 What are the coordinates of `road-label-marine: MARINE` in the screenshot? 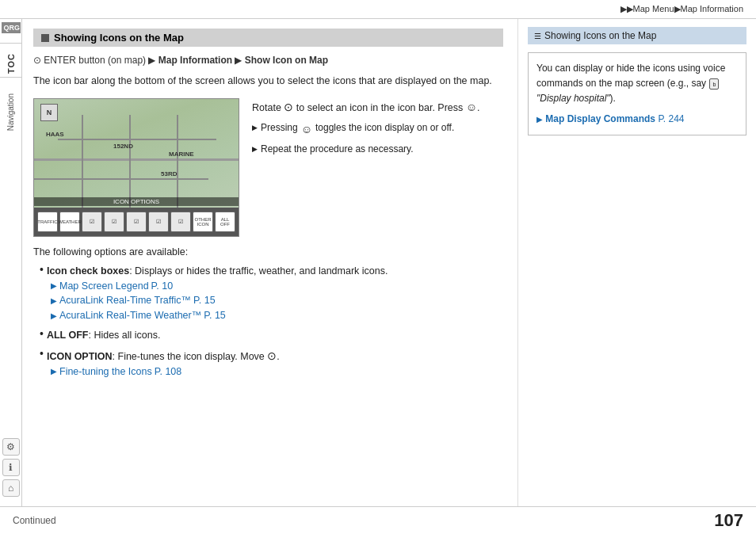 It's located at (181, 154).